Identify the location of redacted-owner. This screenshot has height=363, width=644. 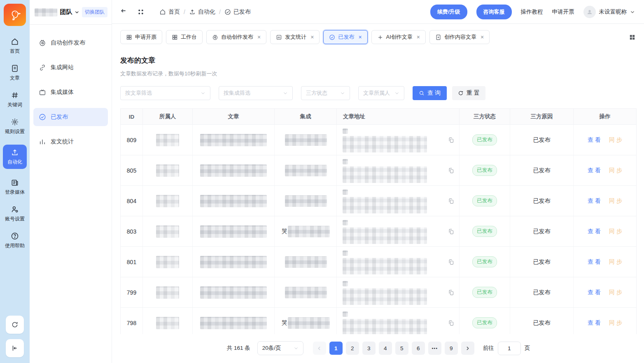
(168, 140).